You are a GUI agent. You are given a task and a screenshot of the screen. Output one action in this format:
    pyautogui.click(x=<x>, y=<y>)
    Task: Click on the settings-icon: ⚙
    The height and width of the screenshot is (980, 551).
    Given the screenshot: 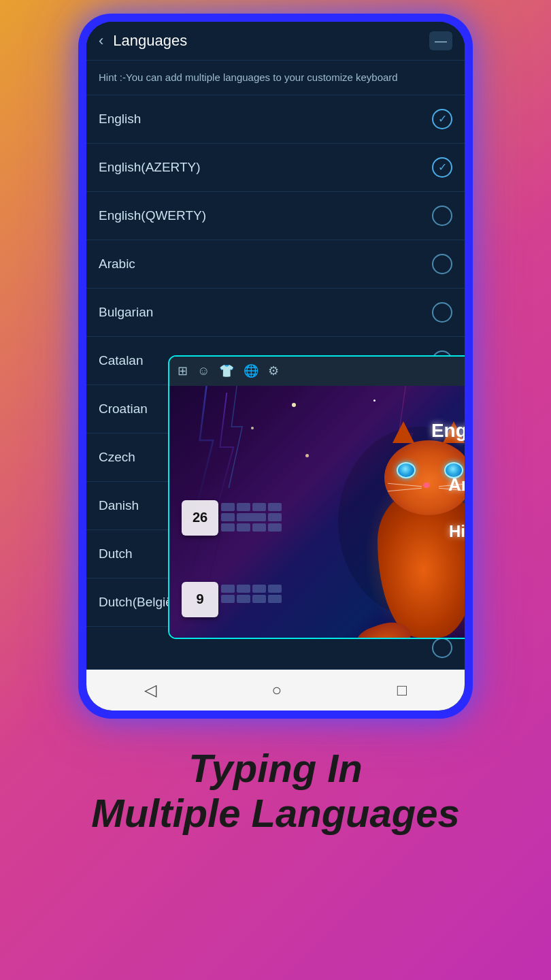 What is the action you would take?
    pyautogui.click(x=273, y=371)
    